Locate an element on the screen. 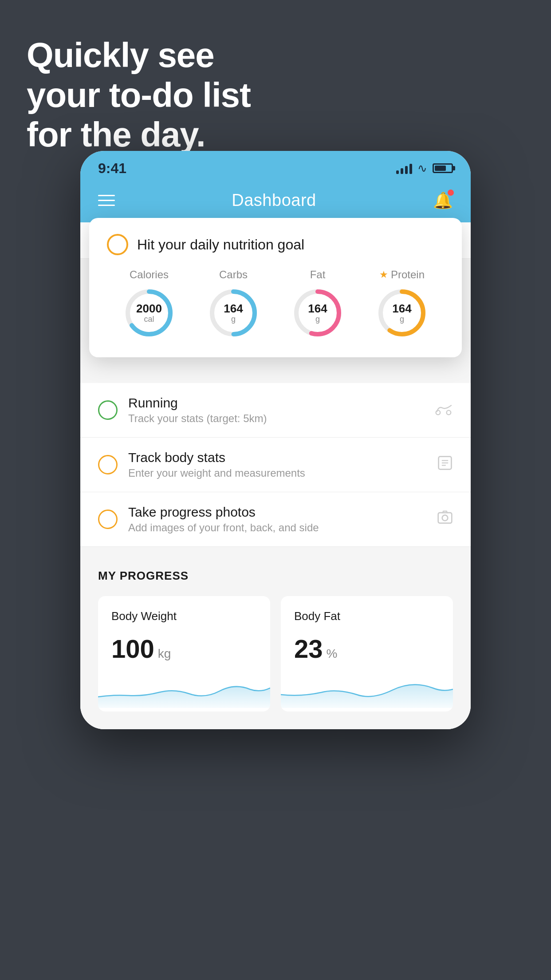 Image resolution: width=551 pixels, height=980 pixels. progress-title: MY PROGRESS is located at coordinates (276, 576).